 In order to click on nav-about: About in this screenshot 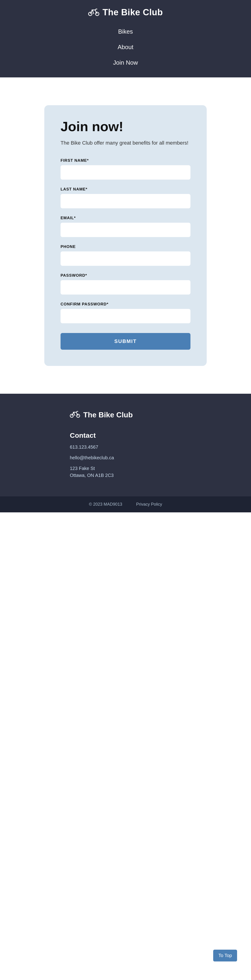, I will do `click(126, 47)`.